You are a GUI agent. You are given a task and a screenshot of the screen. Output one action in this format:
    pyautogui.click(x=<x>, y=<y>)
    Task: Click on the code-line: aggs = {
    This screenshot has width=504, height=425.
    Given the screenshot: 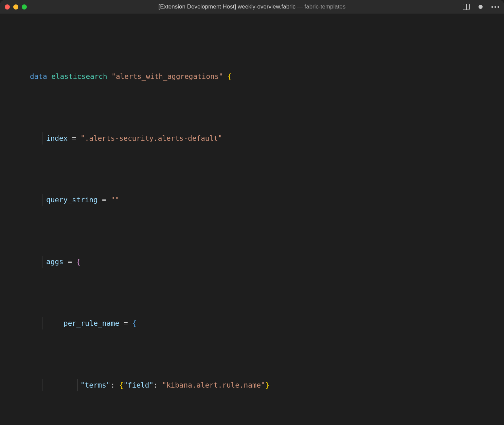 What is the action you would take?
    pyautogui.click(x=256, y=262)
    